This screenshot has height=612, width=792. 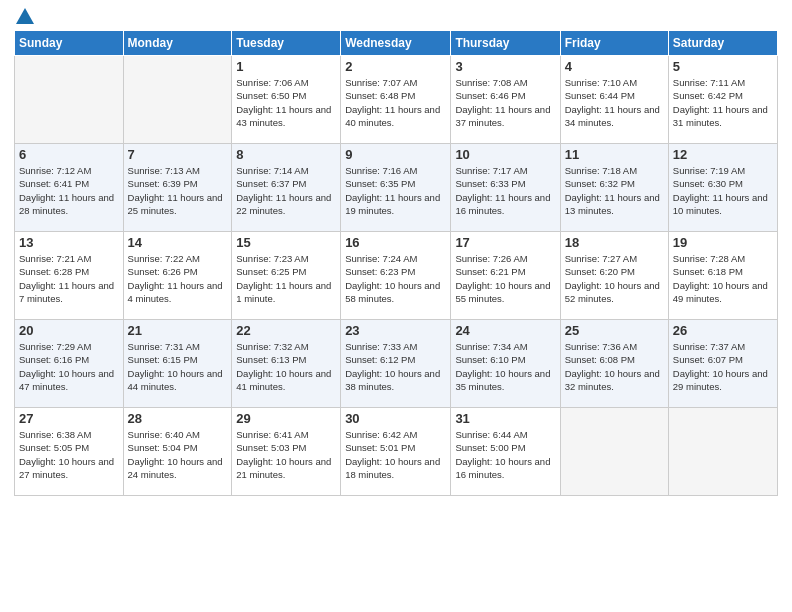 I want to click on day-info: Sunrise: 6:38 AM Sunset: 5:05 PM Dayligh…, so click(x=69, y=454).